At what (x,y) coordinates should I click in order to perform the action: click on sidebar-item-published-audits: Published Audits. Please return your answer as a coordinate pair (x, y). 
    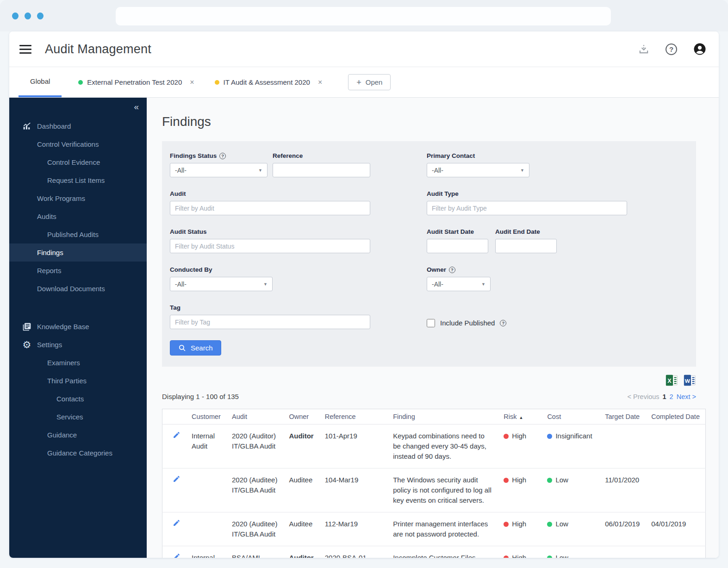
    Looking at the image, I should click on (78, 234).